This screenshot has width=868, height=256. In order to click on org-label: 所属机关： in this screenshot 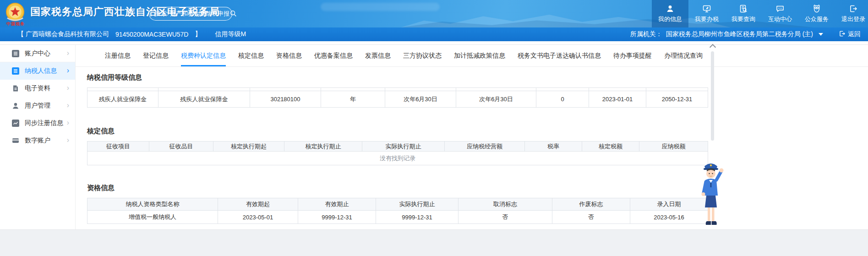, I will do `click(646, 34)`.